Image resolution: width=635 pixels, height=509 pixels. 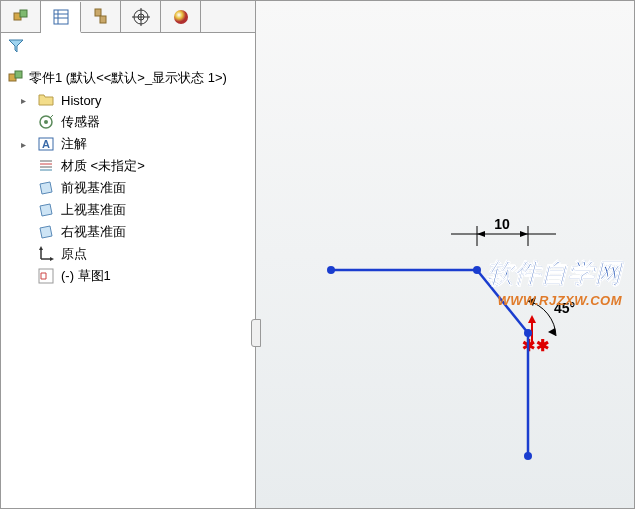 What do you see at coordinates (94, 188) in the screenshot?
I see `tree-item-label: 前视基准面` at bounding box center [94, 188].